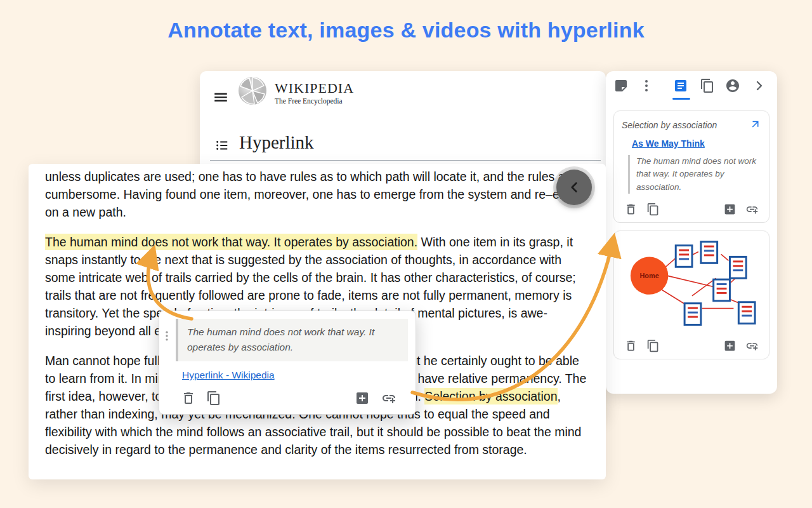 The image size is (812, 508). I want to click on hypertext-diagram-image: Home, so click(691, 285).